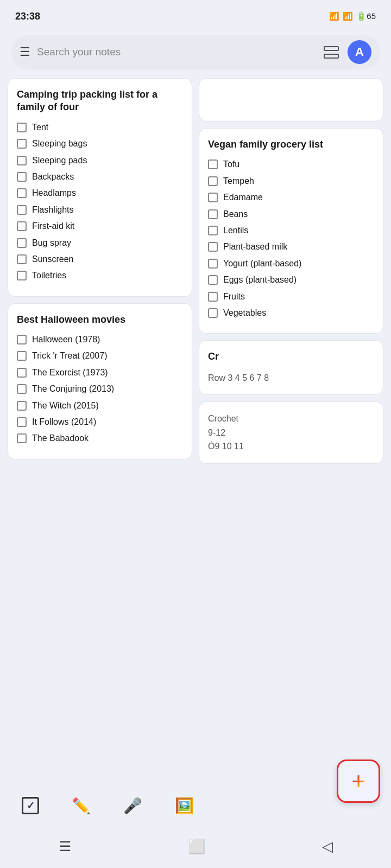 This screenshot has width=391, height=868. What do you see at coordinates (100, 381) in the screenshot?
I see `halloween-note-card: Best Halloween movies Halloween (1978) T…` at bounding box center [100, 381].